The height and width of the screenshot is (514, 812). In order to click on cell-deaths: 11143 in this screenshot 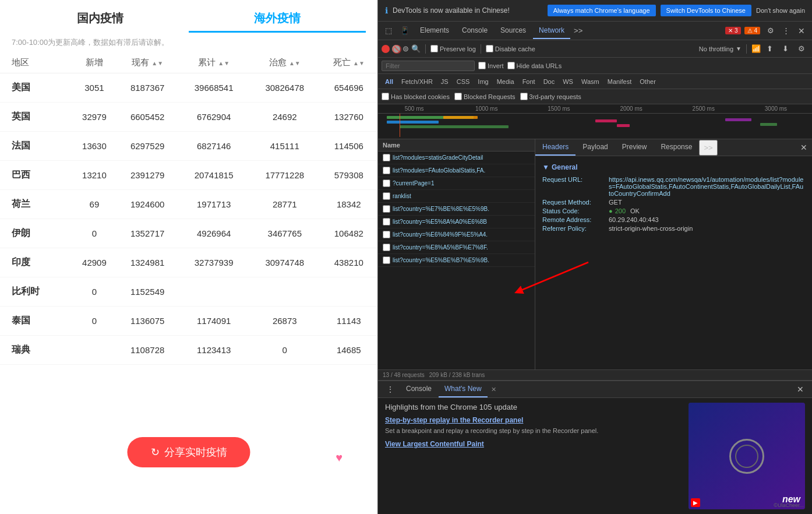, I will do `click(349, 321)`.